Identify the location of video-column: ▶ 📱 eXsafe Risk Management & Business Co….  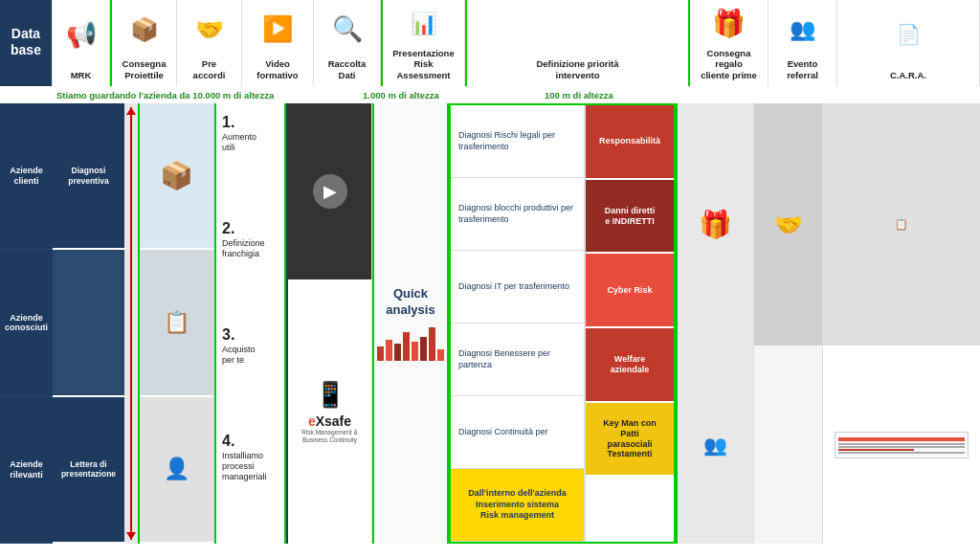
(329, 324).